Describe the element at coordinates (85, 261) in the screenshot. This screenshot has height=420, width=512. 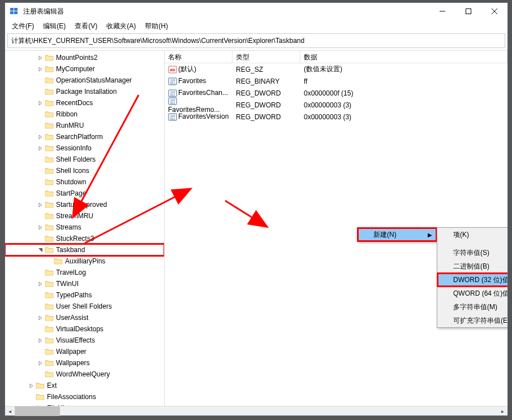
I see `tree-item-auxilliarypins: AuxilliaryPins` at that location.